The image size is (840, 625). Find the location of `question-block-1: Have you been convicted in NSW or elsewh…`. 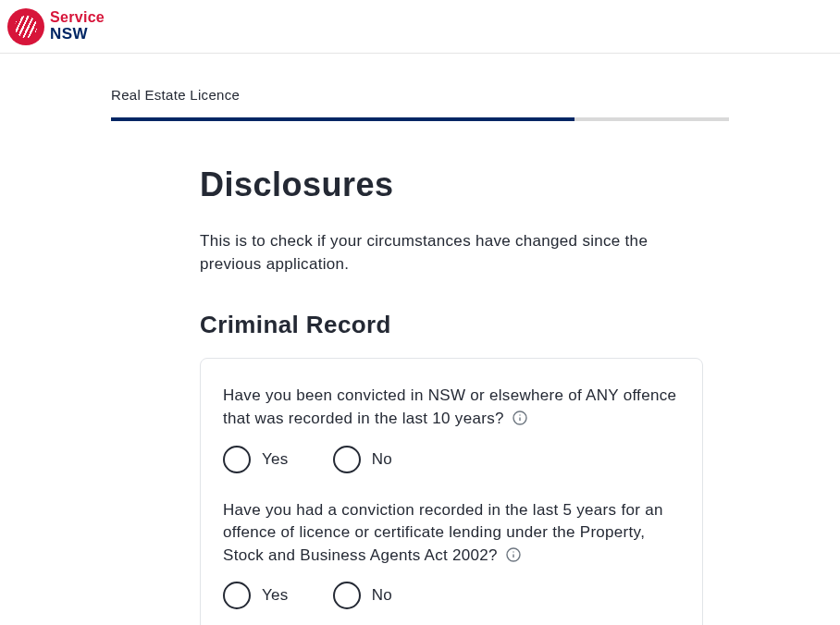

question-block-1: Have you been convicted in NSW or elsewh… is located at coordinates (451, 429).